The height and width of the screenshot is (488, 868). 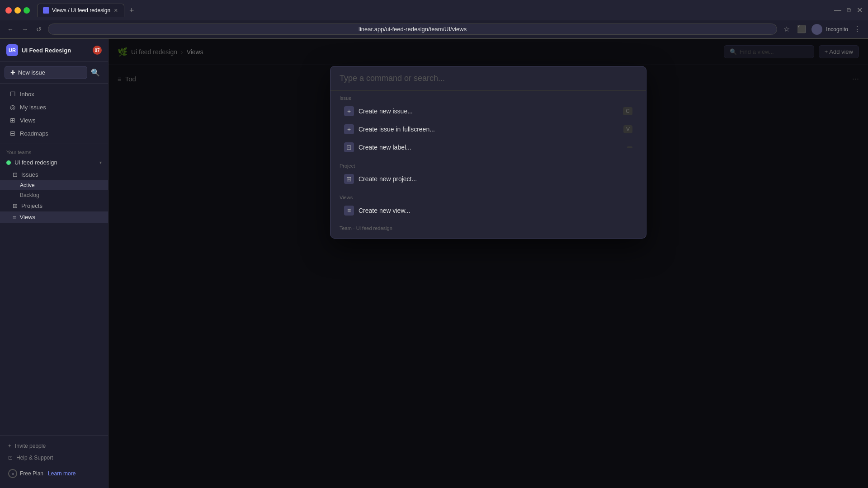 I want to click on command-search-area, so click(x=488, y=79).